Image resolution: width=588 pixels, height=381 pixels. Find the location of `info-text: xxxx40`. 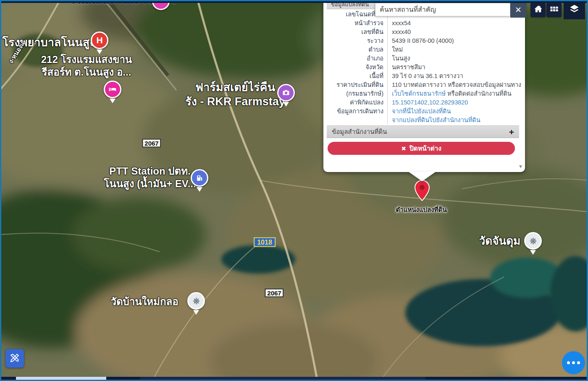

info-text: xxxx40 is located at coordinates (402, 32).